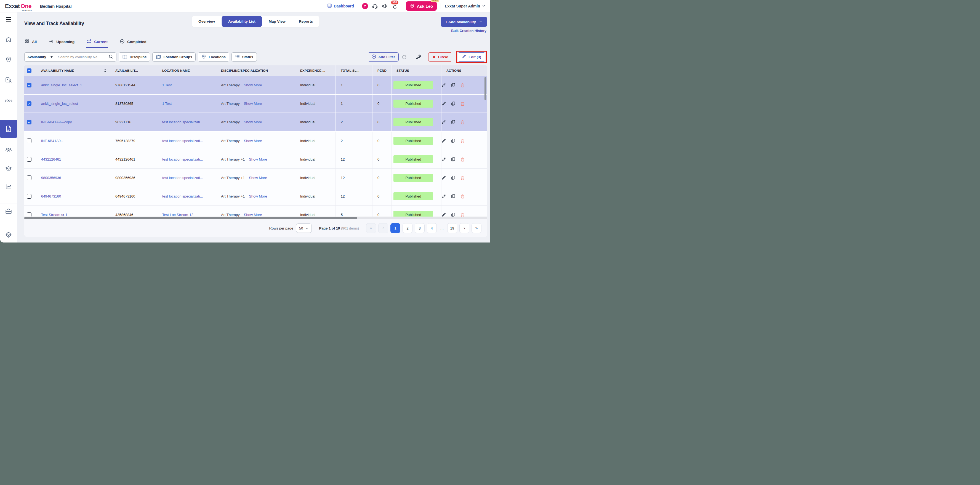 This screenshot has width=980, height=485. What do you see at coordinates (395, 228) in the screenshot?
I see `page-number-button: 1` at bounding box center [395, 228].